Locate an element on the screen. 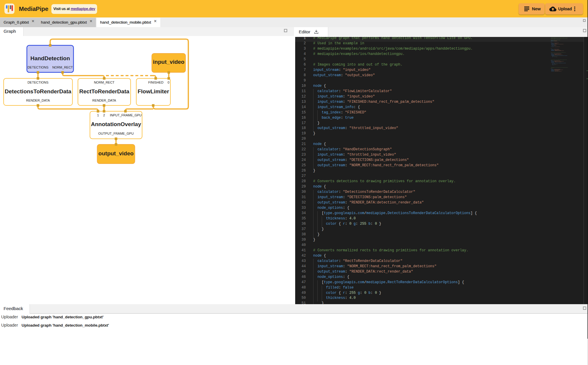 Image resolution: width=588 pixels, height=365 pixels. svg-text: OUTPUT_FRAME_GPU is located at coordinates (116, 133).